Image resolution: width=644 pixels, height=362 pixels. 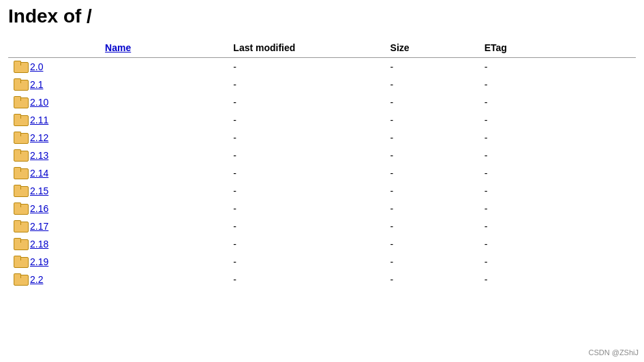 What do you see at coordinates (118, 67) in the screenshot?
I see `name-cell: 2.0` at bounding box center [118, 67].